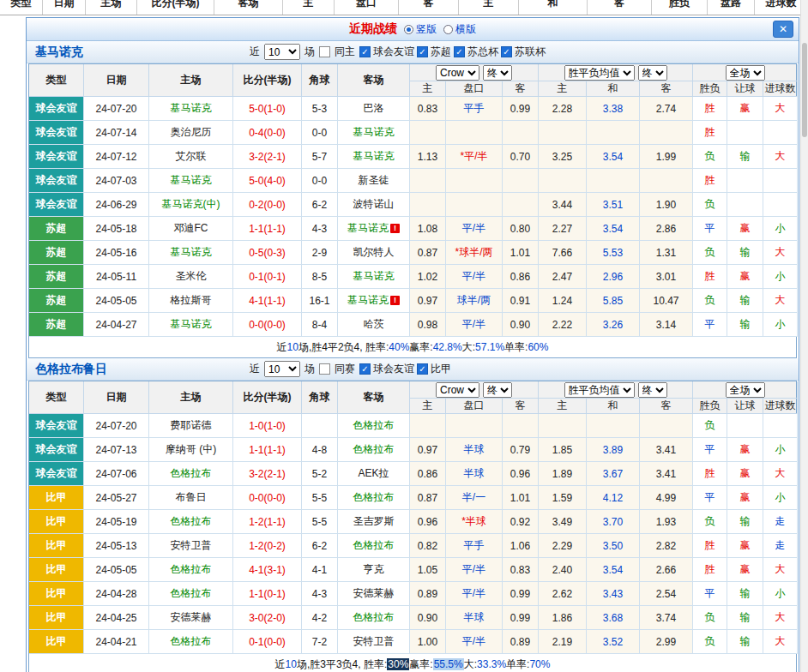 This screenshot has height=672, width=808. Describe the element at coordinates (460, 29) in the screenshot. I see `layout-option-horizontal: 横版` at that location.